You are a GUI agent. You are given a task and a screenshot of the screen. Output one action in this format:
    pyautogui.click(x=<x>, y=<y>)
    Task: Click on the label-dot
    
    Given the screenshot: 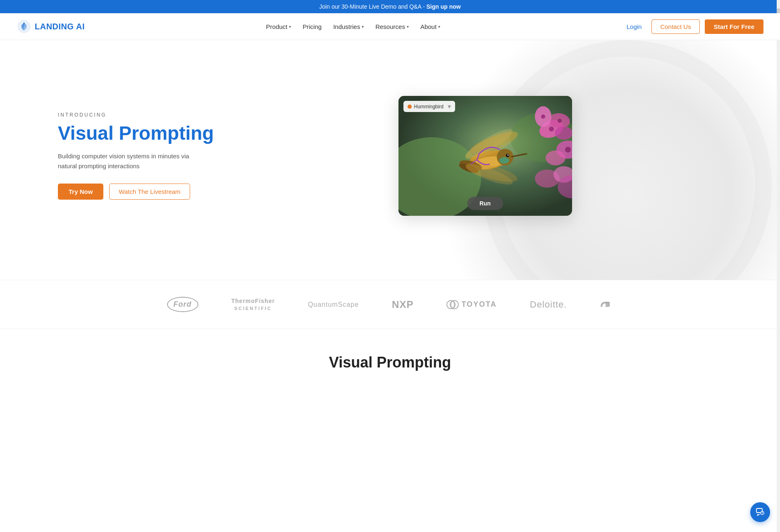 What is the action you would take?
    pyautogui.click(x=410, y=107)
    